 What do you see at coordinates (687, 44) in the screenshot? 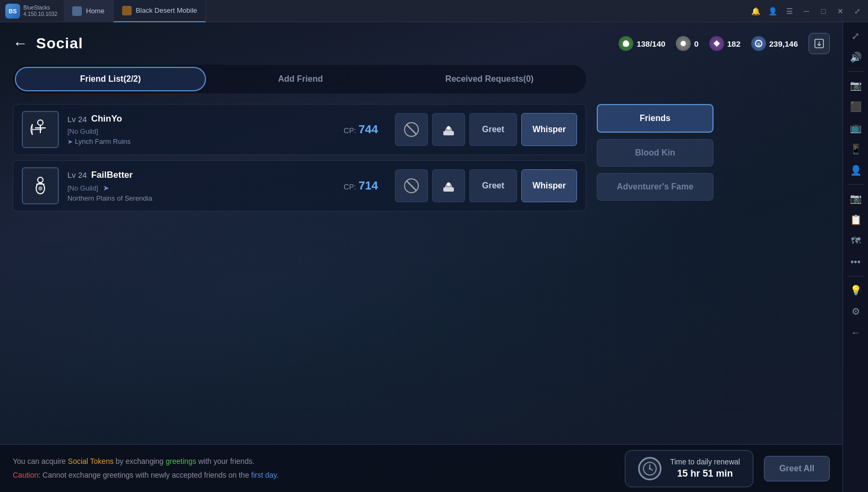
I see `resource-gray: 0` at bounding box center [687, 44].